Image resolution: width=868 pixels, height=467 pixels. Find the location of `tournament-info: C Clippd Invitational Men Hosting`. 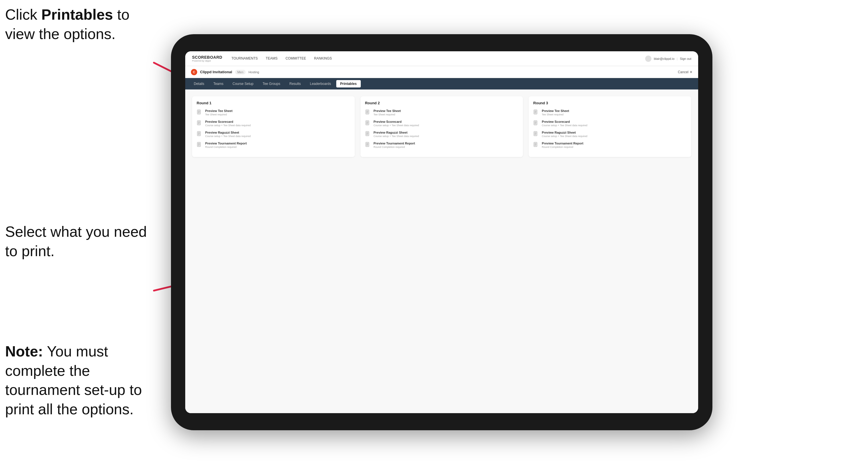

tournament-info: C Clippd Invitational Men Hosting is located at coordinates (225, 72).